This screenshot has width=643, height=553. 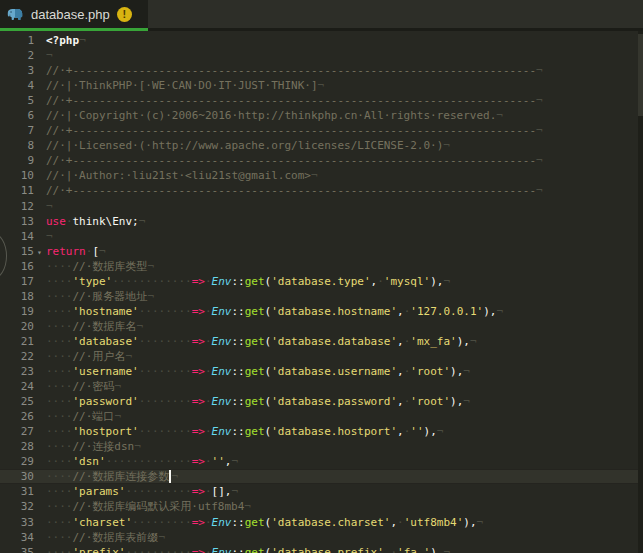 What do you see at coordinates (322, 549) in the screenshot?
I see `code-line: 35····'prefix'··········=>·Env::get('dat…` at bounding box center [322, 549].